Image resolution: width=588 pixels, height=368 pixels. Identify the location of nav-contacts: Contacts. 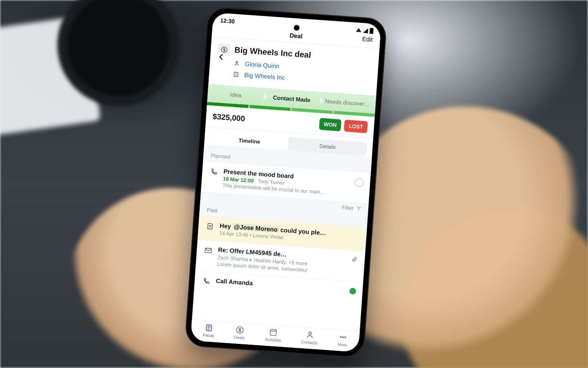
(310, 338).